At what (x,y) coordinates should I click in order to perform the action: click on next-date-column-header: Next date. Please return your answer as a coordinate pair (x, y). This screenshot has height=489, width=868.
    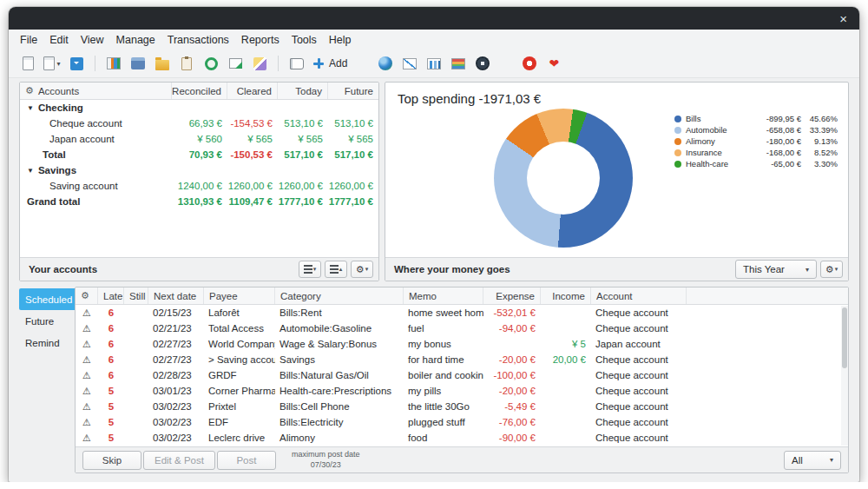
    Looking at the image, I should click on (176, 295).